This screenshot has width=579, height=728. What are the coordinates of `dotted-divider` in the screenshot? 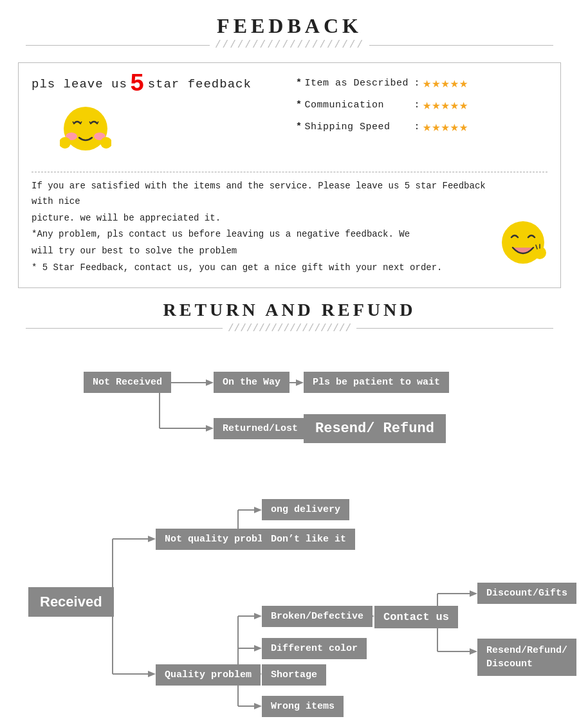 It's located at (290, 172).